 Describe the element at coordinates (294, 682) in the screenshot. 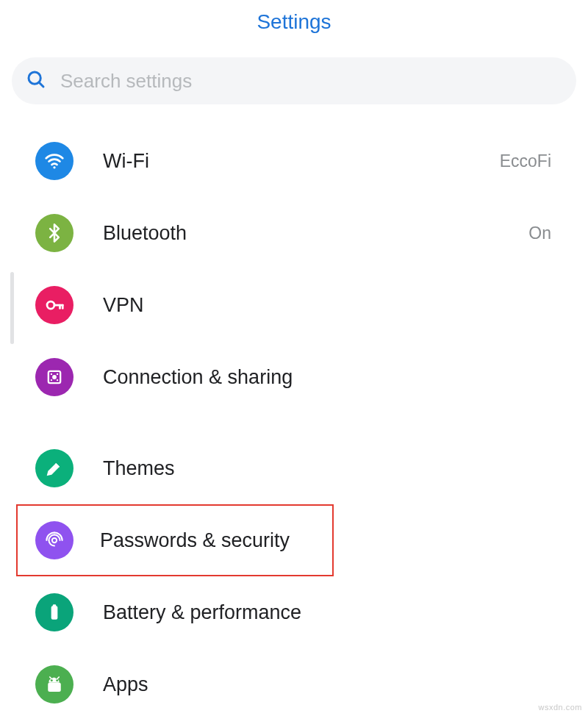

I see `settings-item-apps: Apps` at that location.